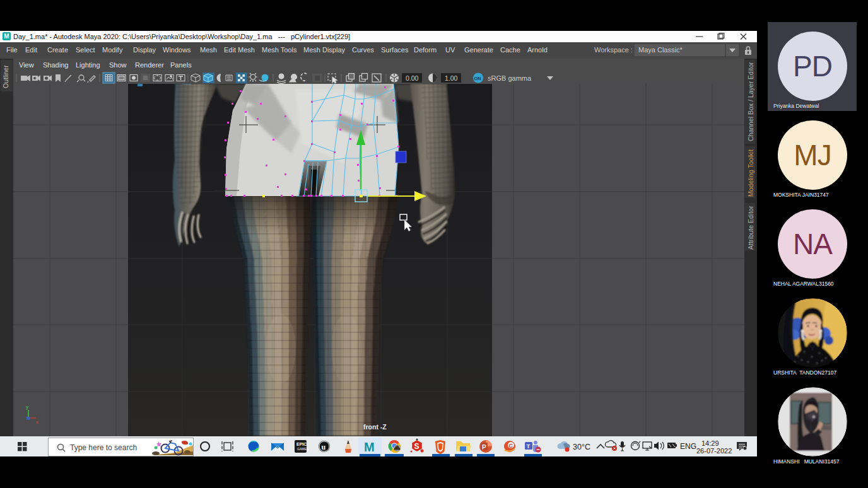 This screenshot has width=868, height=488. Describe the element at coordinates (303, 449) in the screenshot. I see `svg-text: GAMES` at that location.